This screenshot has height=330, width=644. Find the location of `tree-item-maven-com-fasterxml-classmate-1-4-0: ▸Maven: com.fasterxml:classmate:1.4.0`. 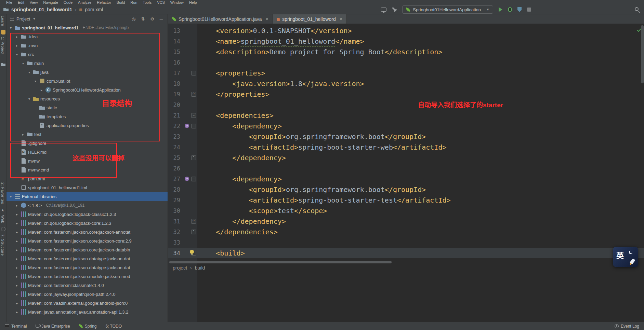

tree-item-maven-com-fasterxml-classmate-1-4-0: ▸Maven: com.fasterxml:classmate:1.4.0 is located at coordinates (87, 285).